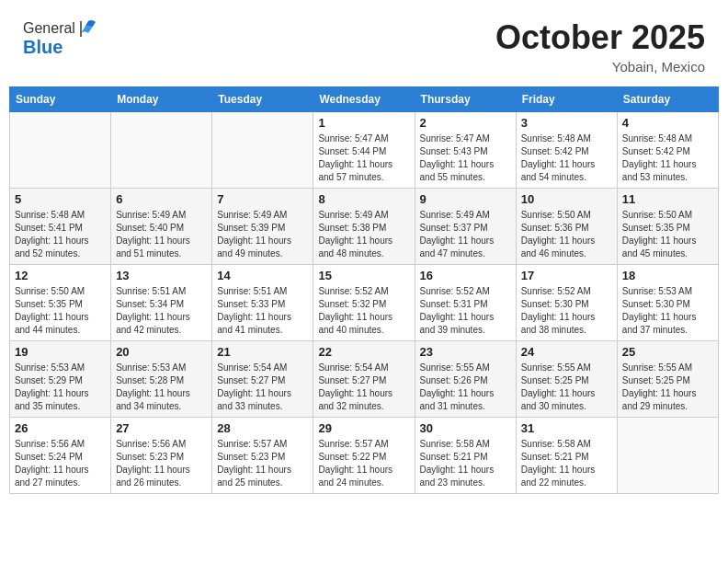  I want to click on day-number: 23, so click(465, 351).